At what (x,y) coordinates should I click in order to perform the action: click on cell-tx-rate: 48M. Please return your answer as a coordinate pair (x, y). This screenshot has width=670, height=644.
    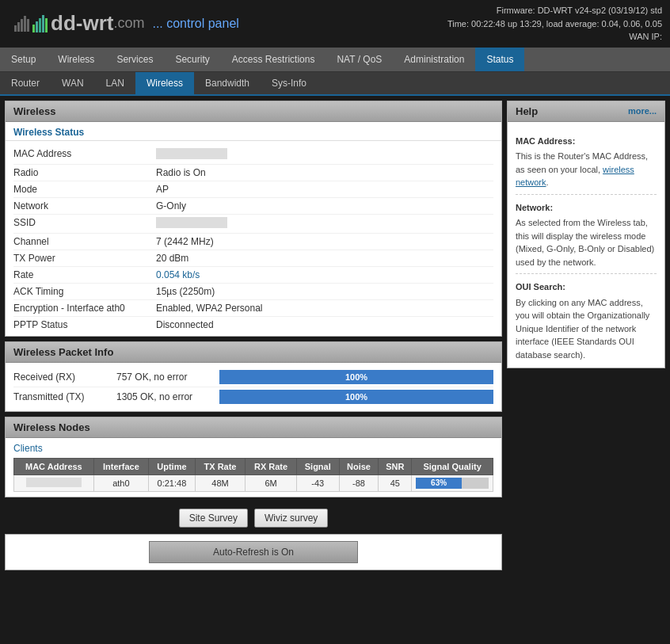
    Looking at the image, I should click on (220, 483).